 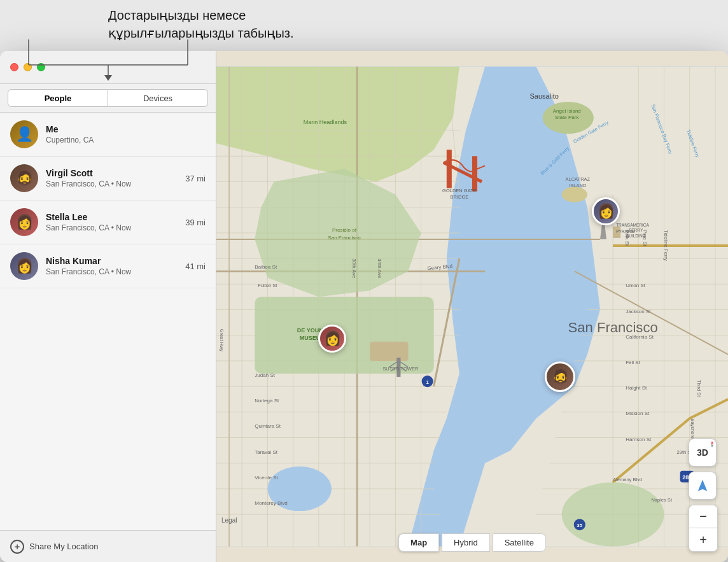 What do you see at coordinates (64, 546) in the screenshot?
I see `share-location-label: Share My Location` at bounding box center [64, 546].